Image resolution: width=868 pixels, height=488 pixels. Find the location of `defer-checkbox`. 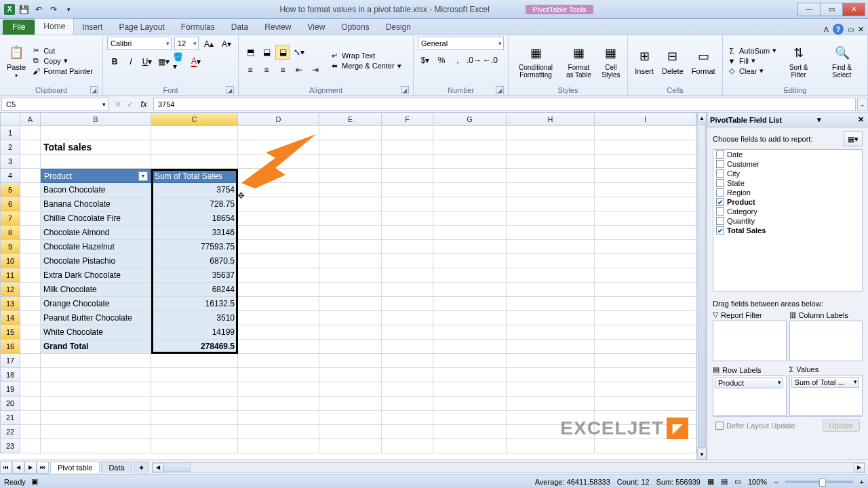

defer-checkbox is located at coordinates (719, 426).